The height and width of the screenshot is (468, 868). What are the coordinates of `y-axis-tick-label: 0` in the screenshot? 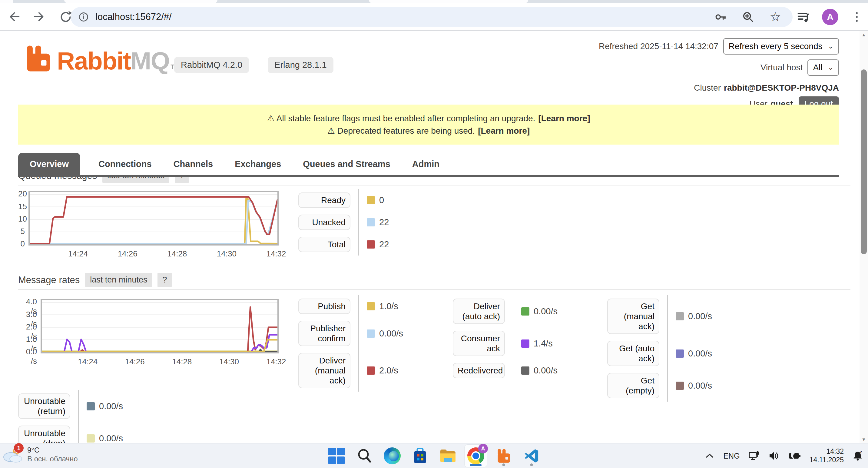 It's located at (22, 244).